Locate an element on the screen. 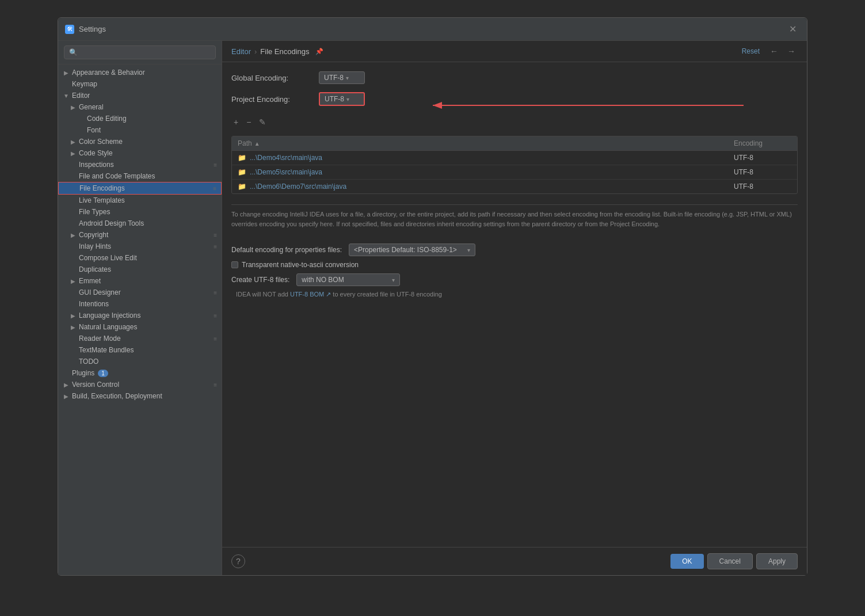  file-table: Path ▲ Encoding 📁...\Demo4\src\main\java… is located at coordinates (515, 165).